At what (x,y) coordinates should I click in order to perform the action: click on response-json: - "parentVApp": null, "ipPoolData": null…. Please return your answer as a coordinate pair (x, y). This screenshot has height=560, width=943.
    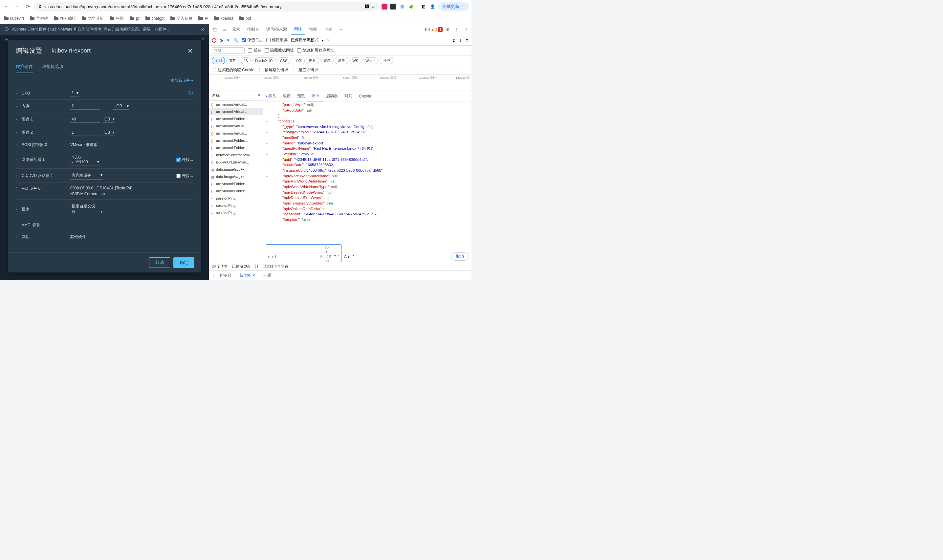
    Looking at the image, I should click on (368, 176).